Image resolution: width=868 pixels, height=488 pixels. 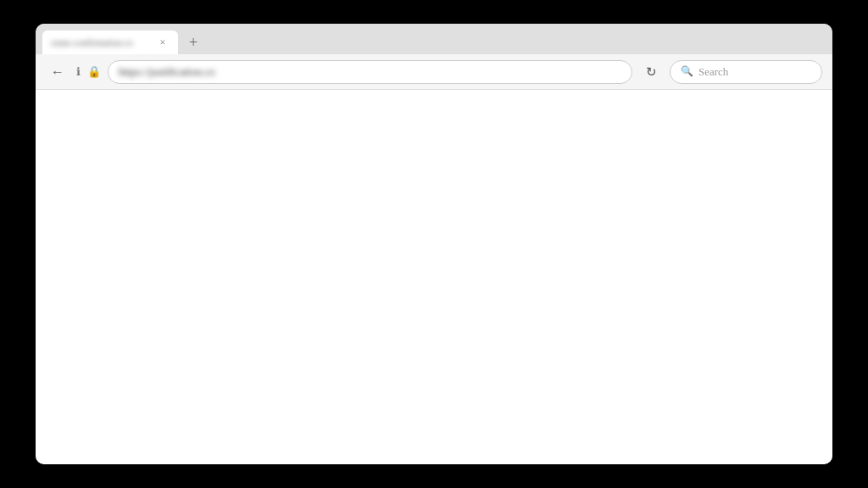 I want to click on new-tab-button: +, so click(x=193, y=42).